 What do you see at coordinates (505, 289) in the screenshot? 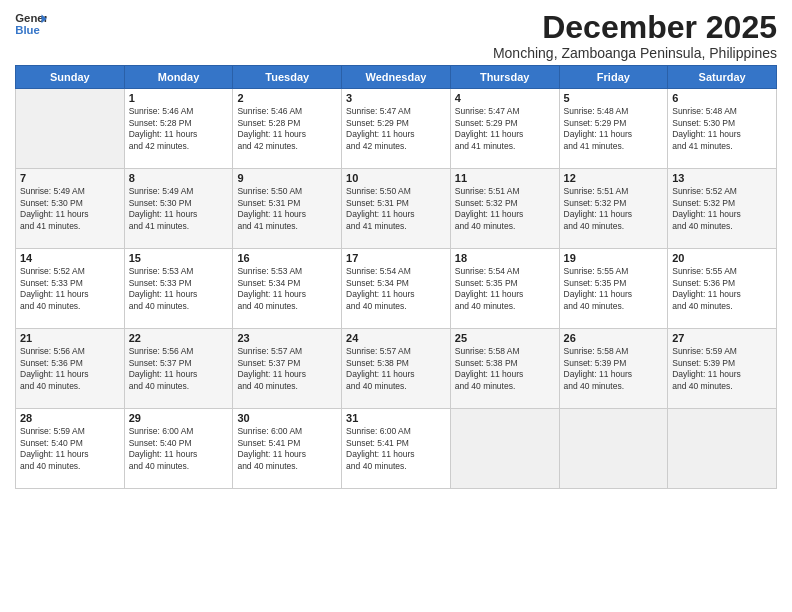
I see `day-info: Sunrise: 5:54 AMSunset: 5:35 PMDaylight:…` at bounding box center [505, 289].